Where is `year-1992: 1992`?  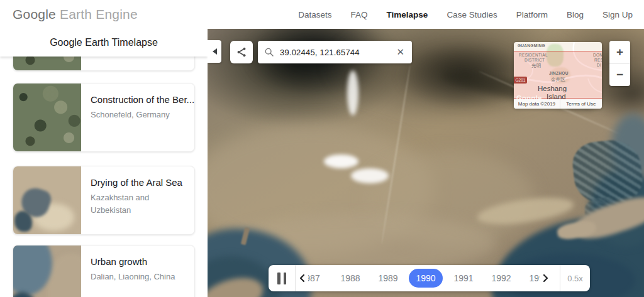 year-1992: 1992 is located at coordinates (501, 278).